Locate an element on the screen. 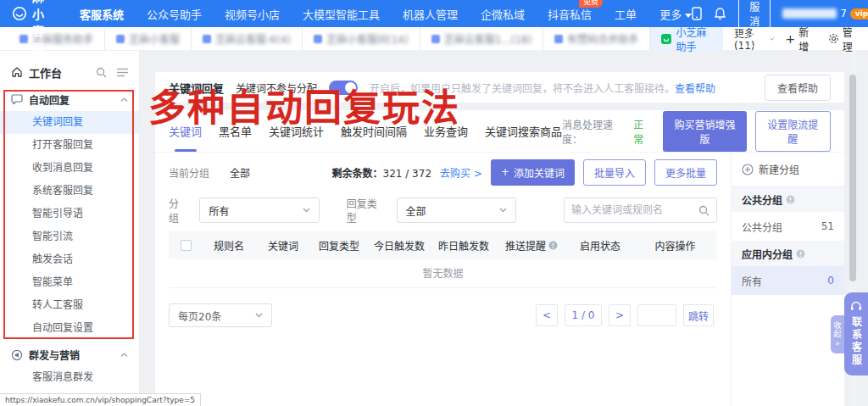 The image size is (868, 406). collapse-widget-button: 收起 » is located at coordinates (837, 334).